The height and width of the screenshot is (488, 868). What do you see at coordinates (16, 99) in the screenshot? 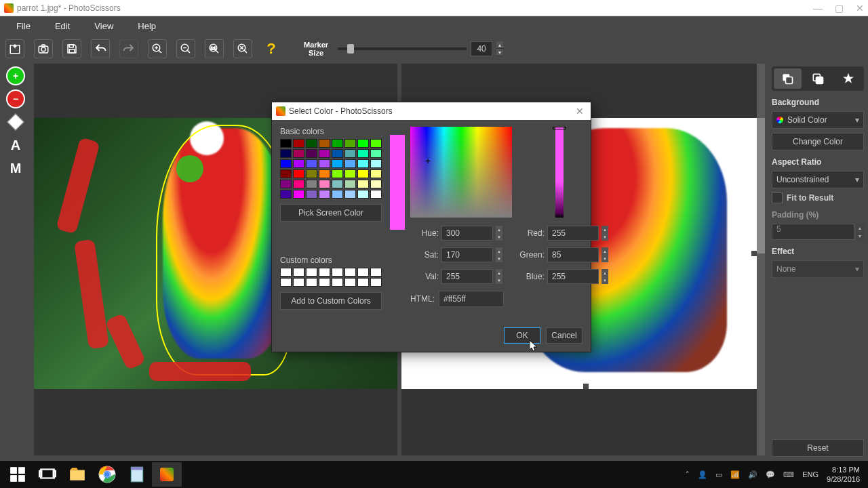
I see `background-marker-tool: −` at bounding box center [16, 99].